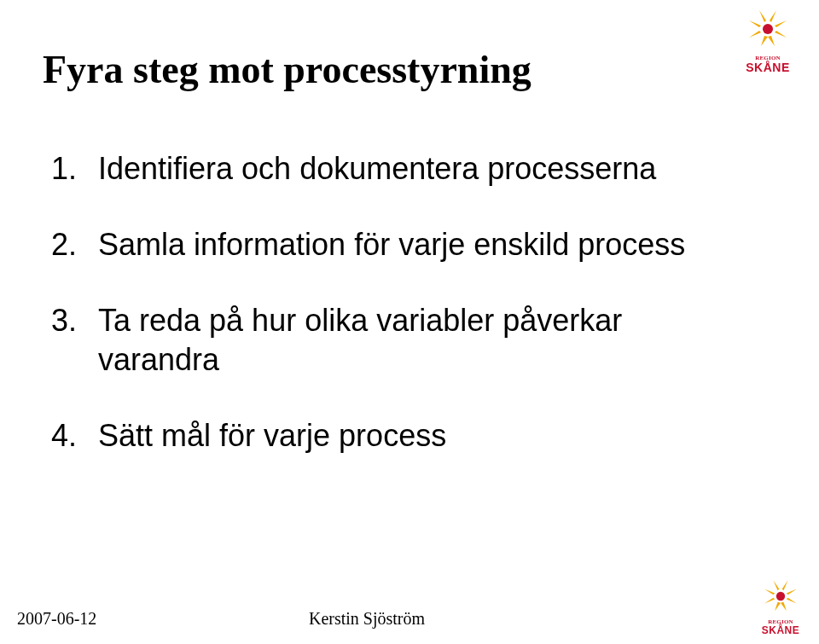 The width and height of the screenshot is (819, 644). I want to click on list-item-text: Ta reda på hur olika variabler påverkar …, so click(416, 341).